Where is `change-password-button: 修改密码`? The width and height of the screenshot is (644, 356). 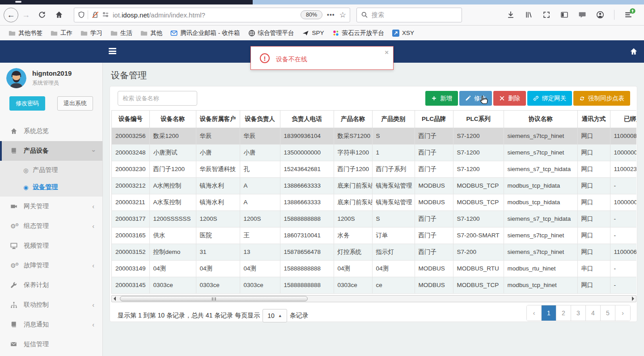 change-password-button: 修改密码 is located at coordinates (27, 103).